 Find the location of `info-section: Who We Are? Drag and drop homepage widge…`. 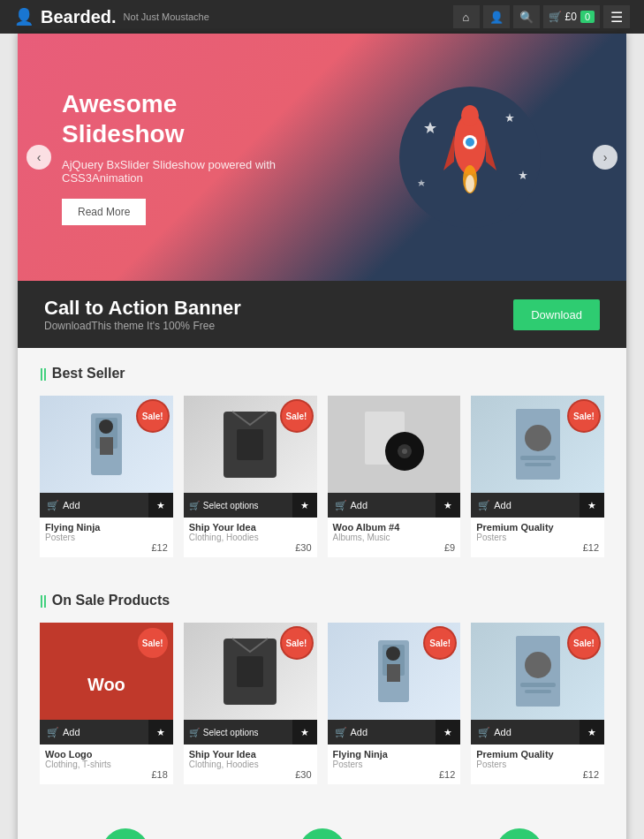

info-section: Who We Are? Drag and drop homepage widge… is located at coordinates (322, 820).